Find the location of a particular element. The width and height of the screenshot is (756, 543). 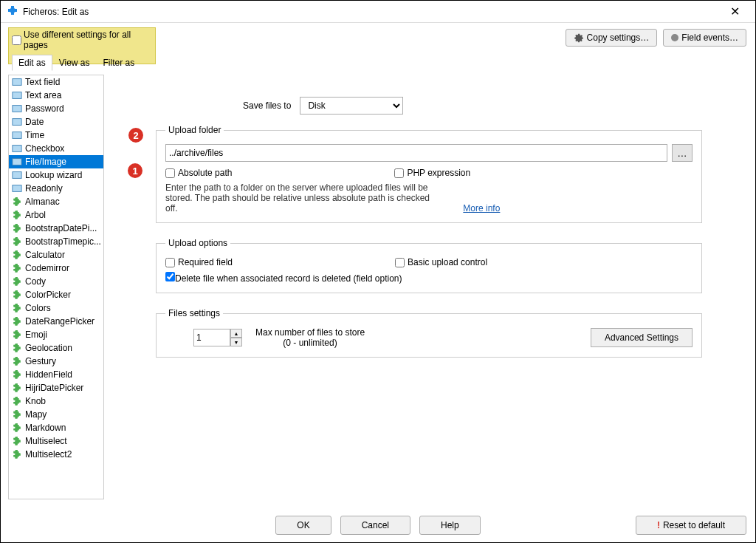

sidebar-item-calculator: Calculator is located at coordinates (56, 255).